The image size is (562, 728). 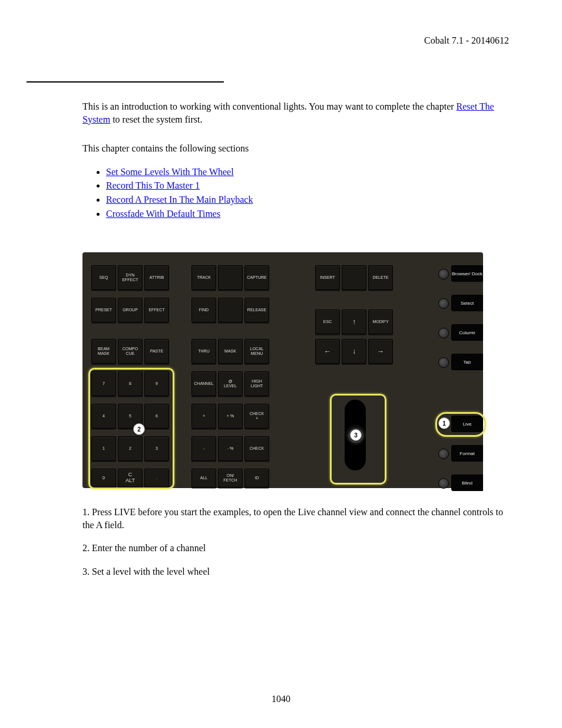 What do you see at coordinates (104, 416) in the screenshot?
I see `key-4: 4` at bounding box center [104, 416].